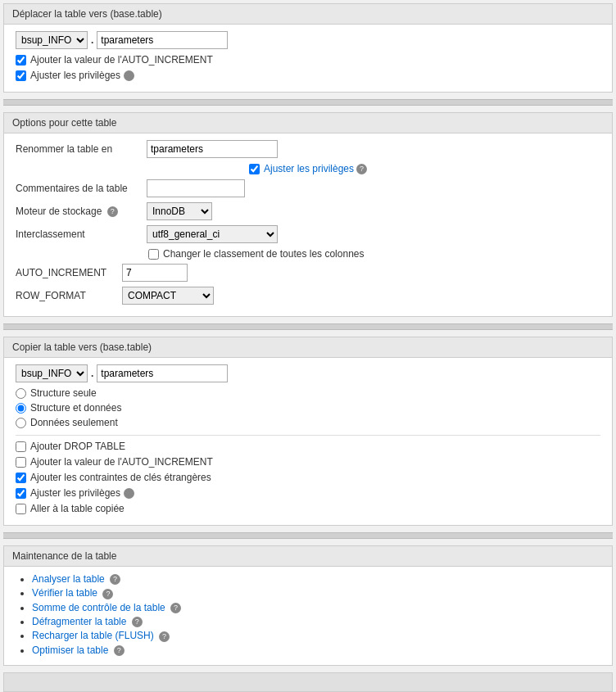 Image resolution: width=616 pixels, height=692 pixels. I want to click on flush-link: Recharger la table (FLUSH), so click(93, 635).